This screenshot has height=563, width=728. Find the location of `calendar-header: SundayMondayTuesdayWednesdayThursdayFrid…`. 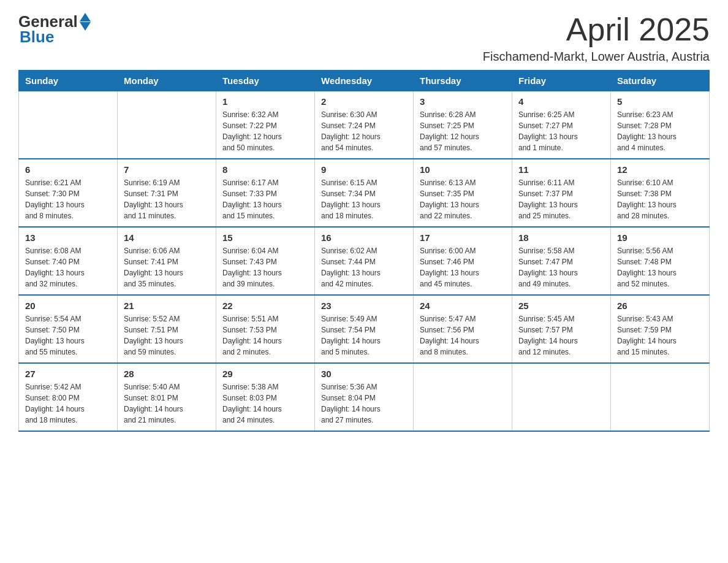

calendar-header: SundayMondayTuesdayWednesdayThursdayFrid… is located at coordinates (364, 81).